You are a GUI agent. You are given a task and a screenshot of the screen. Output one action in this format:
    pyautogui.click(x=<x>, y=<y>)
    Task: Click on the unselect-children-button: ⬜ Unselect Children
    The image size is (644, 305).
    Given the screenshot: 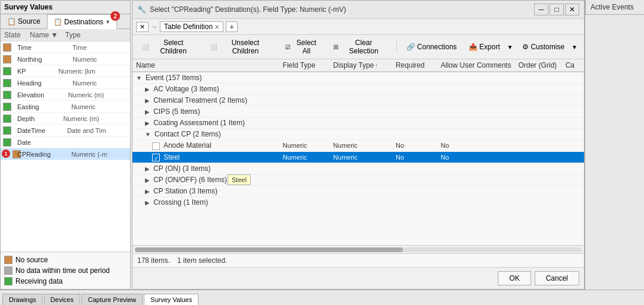 What is the action you would take?
    pyautogui.click(x=241, y=47)
    